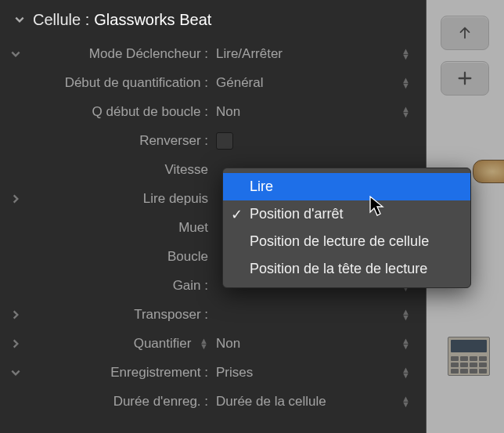 The width and height of the screenshot is (504, 433). I want to click on quantize-value: Non ▲▼, so click(317, 344).